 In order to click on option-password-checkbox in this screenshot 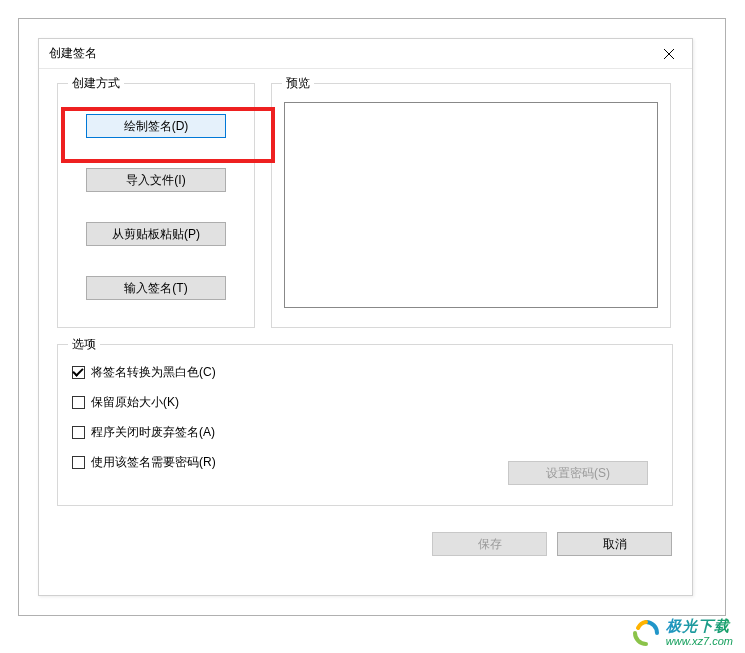, I will do `click(78, 462)`.